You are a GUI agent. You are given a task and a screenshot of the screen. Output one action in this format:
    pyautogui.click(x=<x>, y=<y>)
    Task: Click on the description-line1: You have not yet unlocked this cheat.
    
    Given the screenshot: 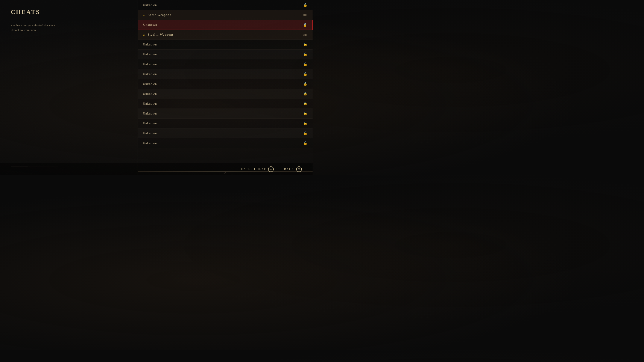 What is the action you would take?
    pyautogui.click(x=34, y=25)
    